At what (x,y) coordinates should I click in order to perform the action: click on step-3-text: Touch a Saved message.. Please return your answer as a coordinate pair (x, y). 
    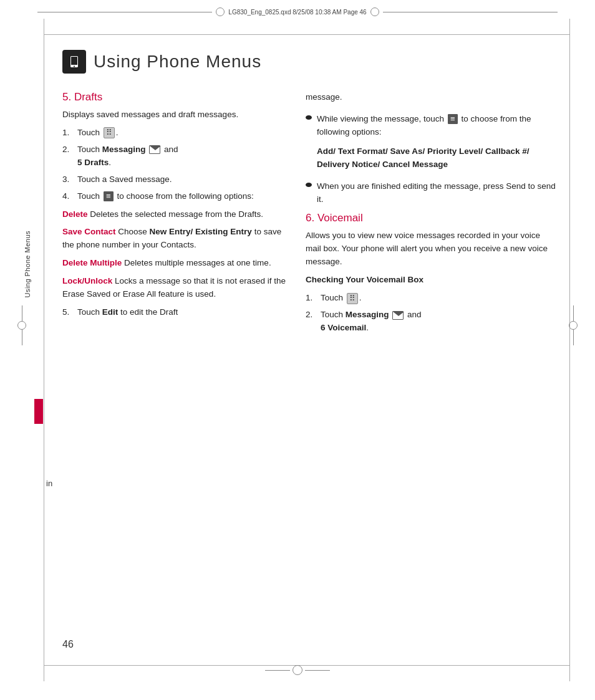
    Looking at the image, I should click on (125, 180).